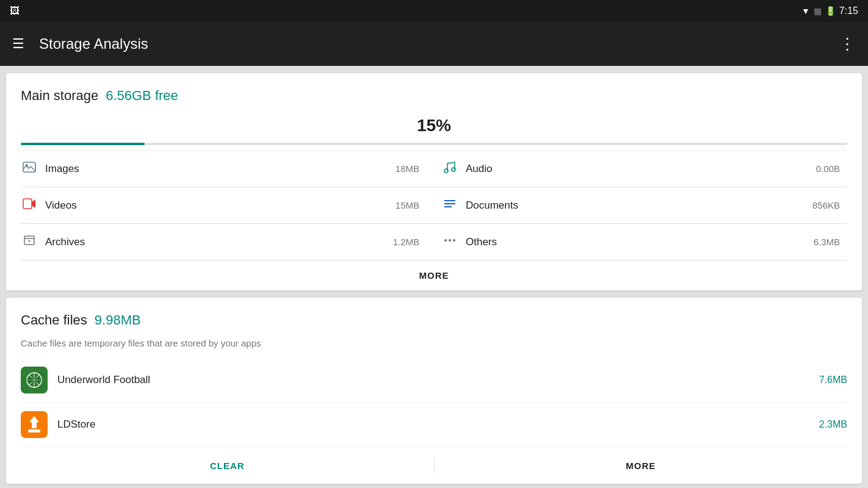 The height and width of the screenshot is (488, 868). Describe the element at coordinates (217, 169) in the screenshot. I see `images-label: Images` at that location.